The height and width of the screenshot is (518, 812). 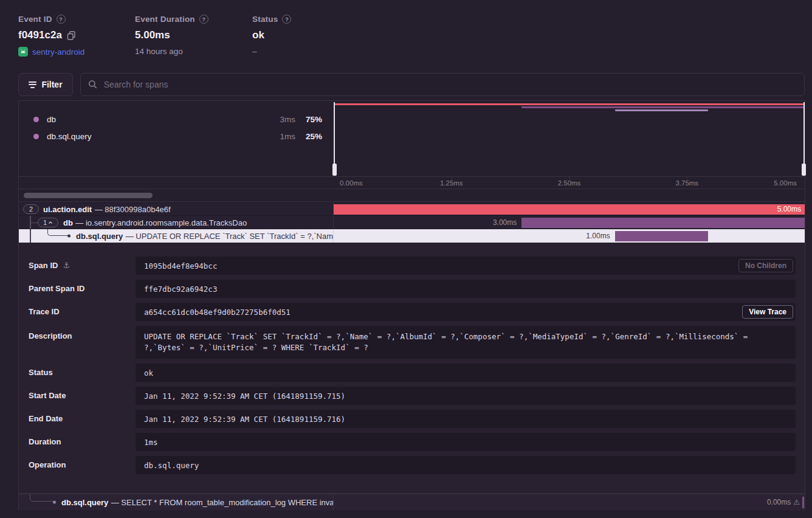 I want to click on children-count-pill: 1, so click(x=48, y=223).